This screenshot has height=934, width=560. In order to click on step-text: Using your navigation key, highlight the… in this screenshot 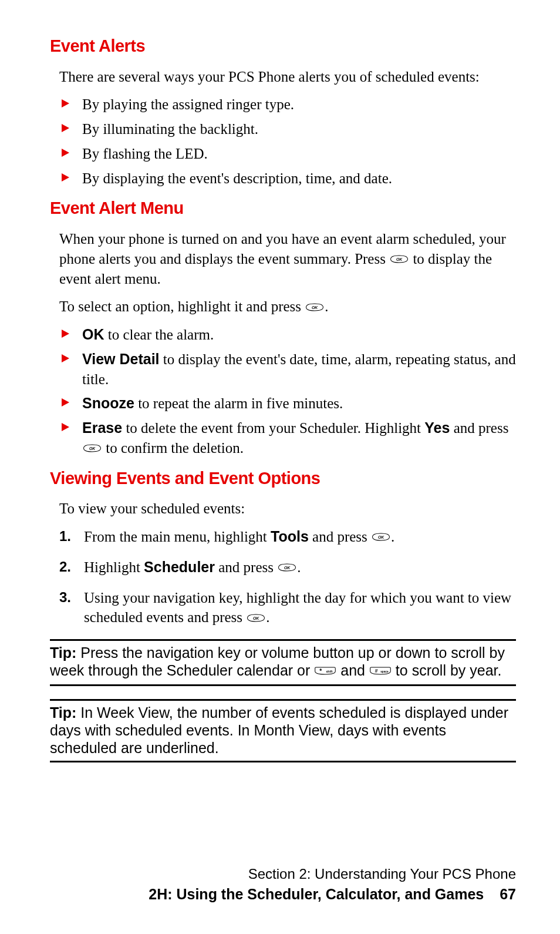, I will do `click(298, 607)`.